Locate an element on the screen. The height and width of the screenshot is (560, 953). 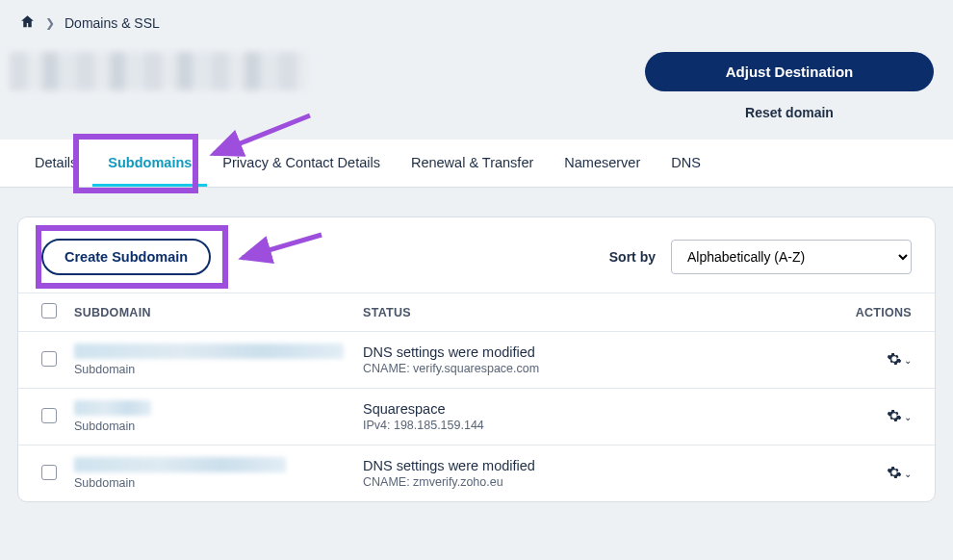
table-row: Subdomain Squarespace IPv4: 198.185.159.… is located at coordinates (476, 418).